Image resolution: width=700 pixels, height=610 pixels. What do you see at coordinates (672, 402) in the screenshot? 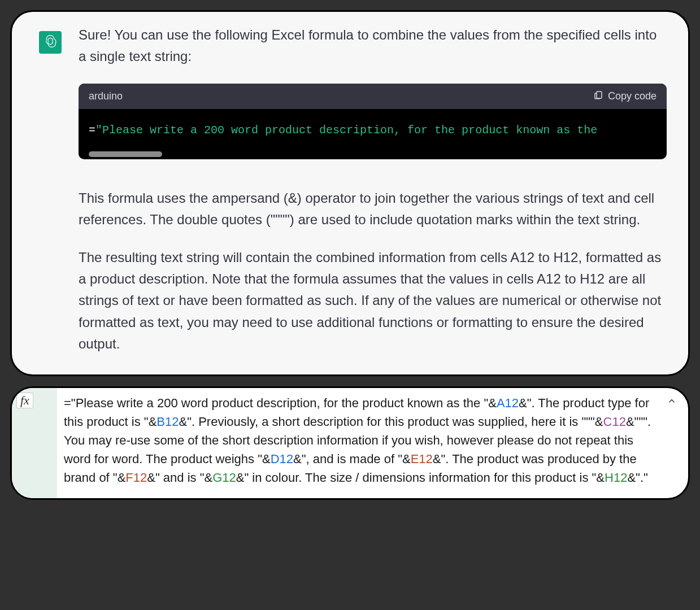
I see `chevron-up-icon` at bounding box center [672, 402].